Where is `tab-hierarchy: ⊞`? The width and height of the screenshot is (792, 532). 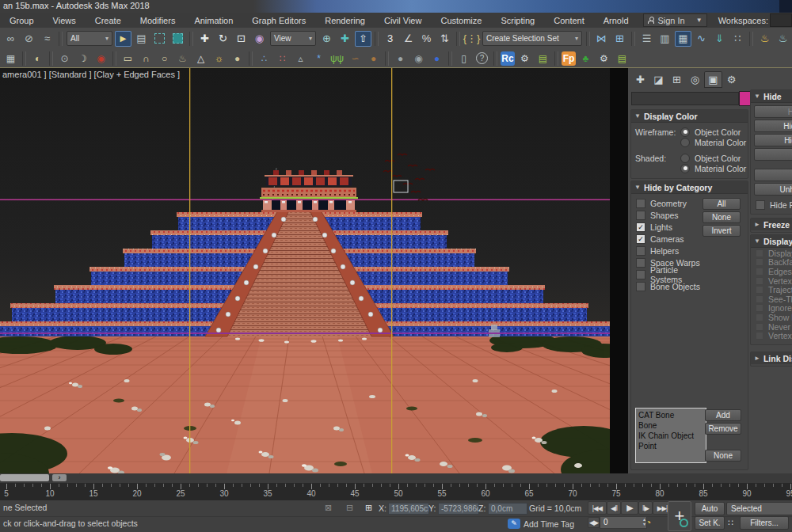 tab-hierarchy: ⊞ is located at coordinates (676, 79).